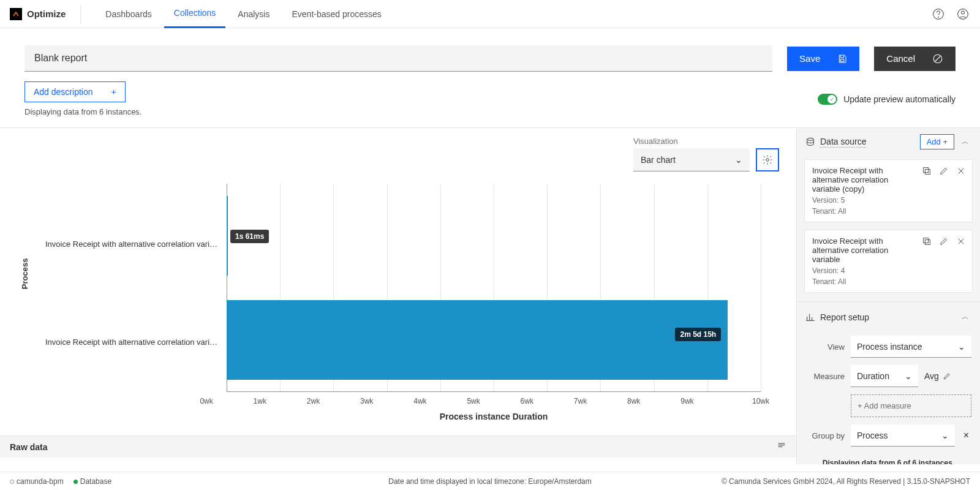 The height and width of the screenshot is (490, 980). Describe the element at coordinates (888, 142) in the screenshot. I see `data-source-header: Data source Add + ︿` at that location.